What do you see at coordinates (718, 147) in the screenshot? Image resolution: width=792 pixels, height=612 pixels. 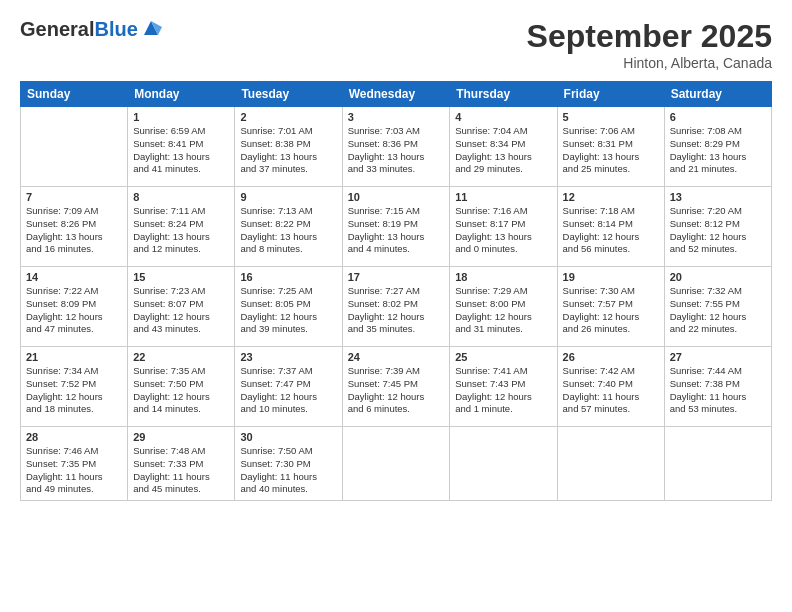 I see `calendar-cell: 6Sunrise: 7:08 AMSunset: 8:29 PMDaylight…` at bounding box center [718, 147].